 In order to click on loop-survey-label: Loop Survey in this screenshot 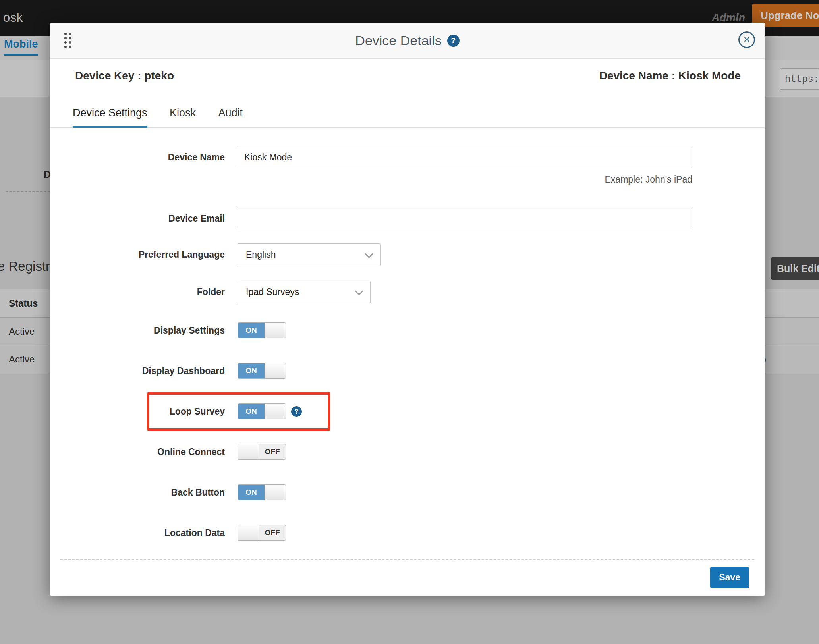, I will do `click(137, 411)`.